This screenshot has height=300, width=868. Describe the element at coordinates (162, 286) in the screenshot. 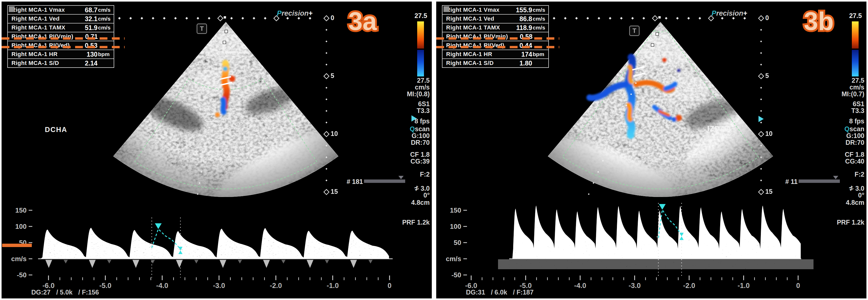

I see `svg-text: -4.0` at that location.